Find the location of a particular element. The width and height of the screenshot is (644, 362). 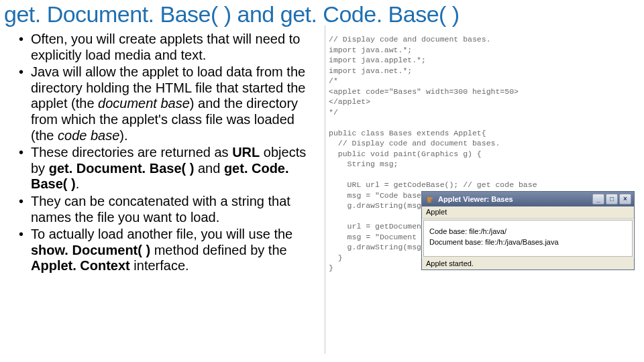

bullet-text-segment: To actually load another file, you will … is located at coordinates (162, 234).